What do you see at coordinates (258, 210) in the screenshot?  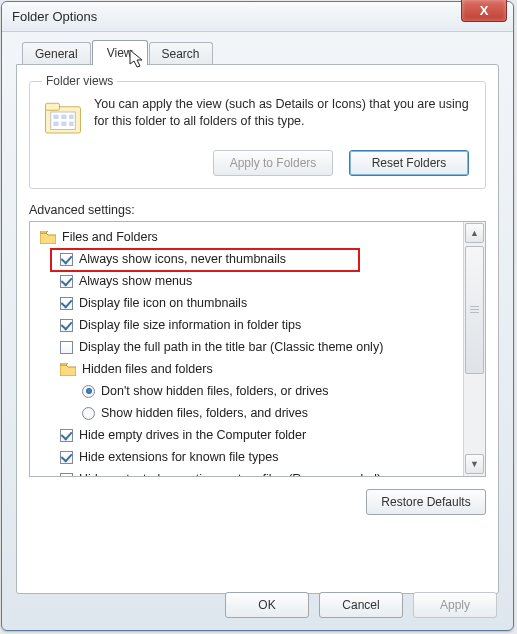 I see `advanced-settings-label: Advanced settings:` at bounding box center [258, 210].